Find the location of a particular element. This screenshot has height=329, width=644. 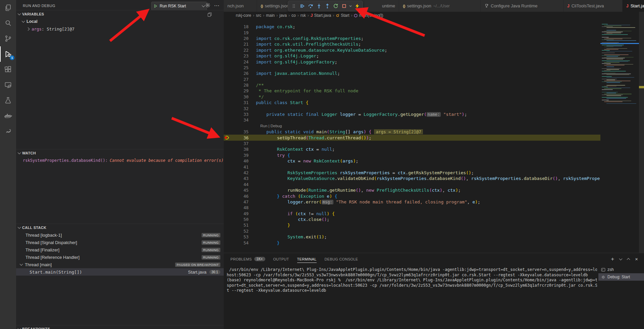

code-line-30: 30 */ is located at coordinates (412, 97).